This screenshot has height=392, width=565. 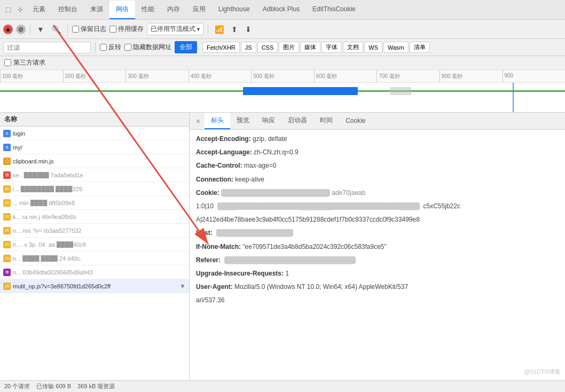 I want to click on tab-sources: 来源, so click(x=97, y=10).